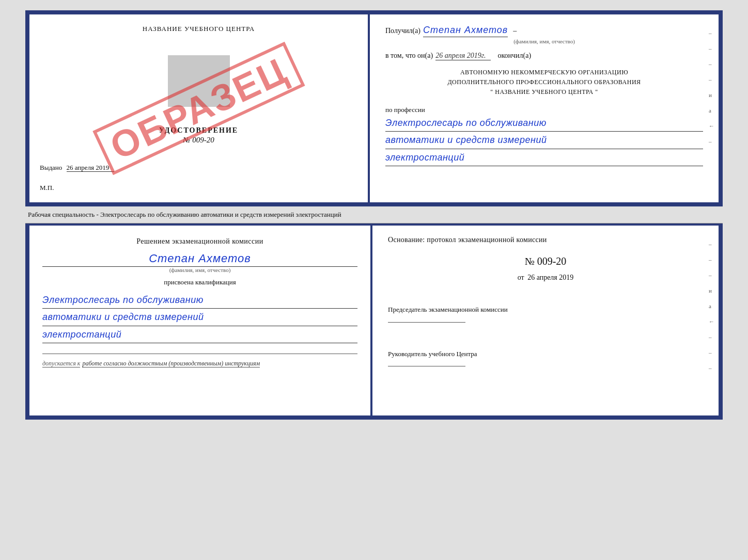  I want to click on qual-line-3: электростанций, so click(200, 334).